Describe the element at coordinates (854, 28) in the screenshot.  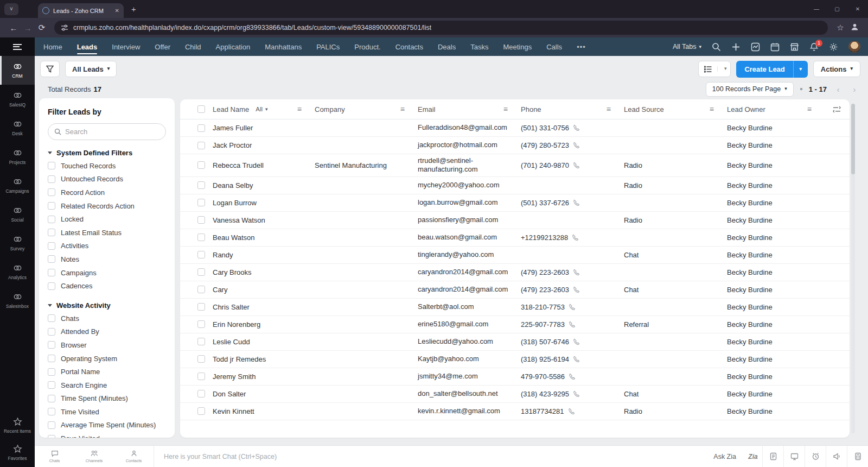
I see `browser-profile-icon` at that location.